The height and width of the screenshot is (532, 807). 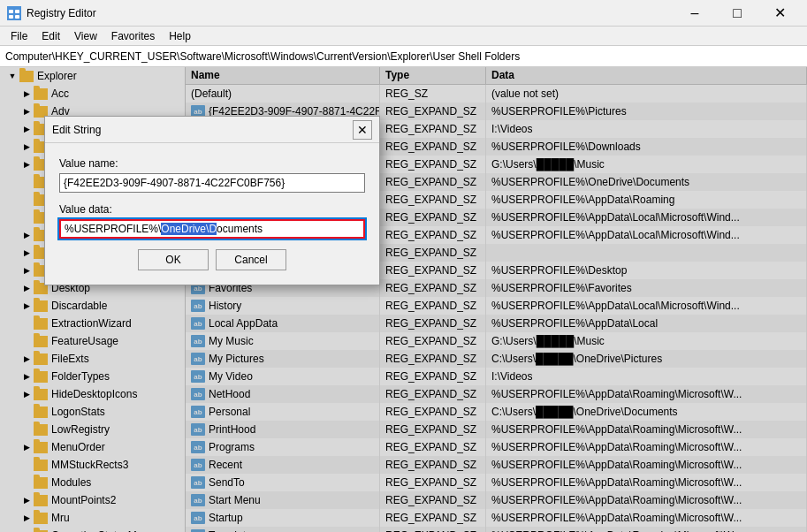 What do you see at coordinates (497, 376) in the screenshot?
I see `table-row: abMy VideoREG_EXPAND_SZI:\Videos` at bounding box center [497, 376].